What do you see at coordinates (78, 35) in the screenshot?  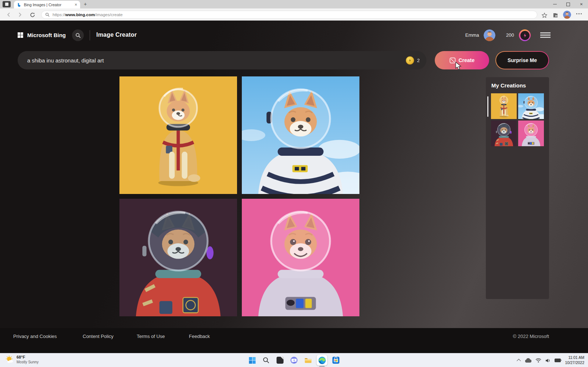 I see `header-search-icon` at bounding box center [78, 35].